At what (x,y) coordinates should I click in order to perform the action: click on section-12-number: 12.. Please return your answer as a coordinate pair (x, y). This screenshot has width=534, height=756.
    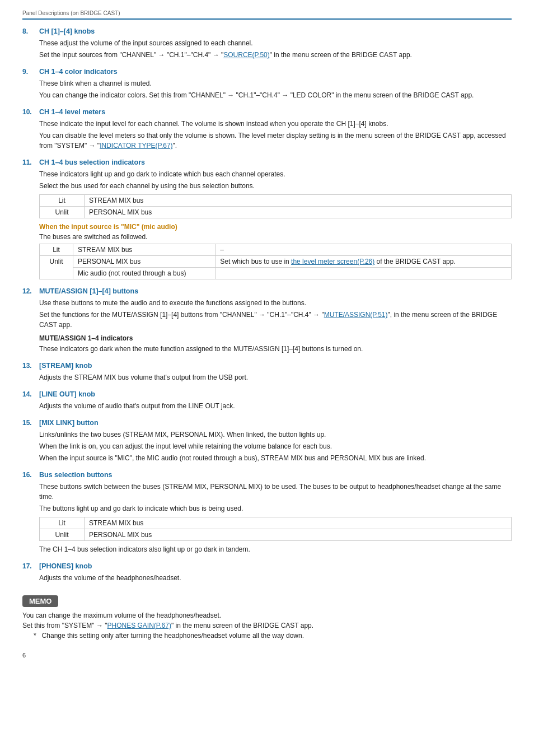
    Looking at the image, I should click on (31, 291).